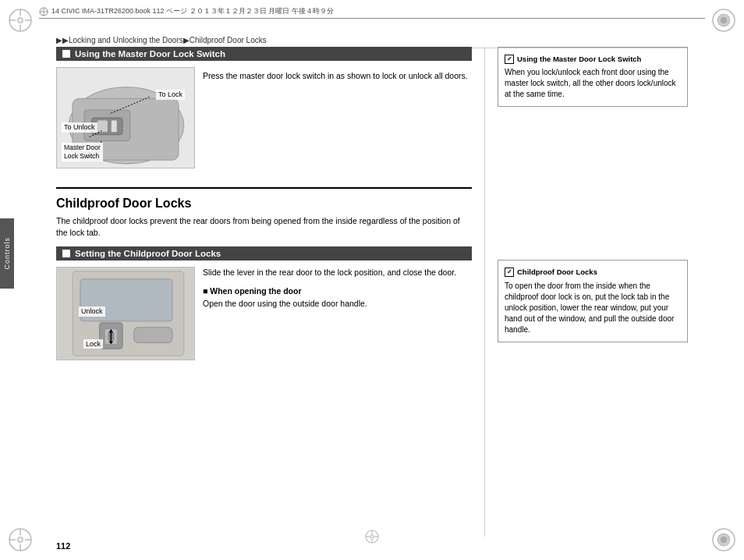  What do you see at coordinates (593, 301) in the screenshot?
I see `note-box-2: ✓ Childproof Door Locks To open the door…` at bounding box center [593, 301].